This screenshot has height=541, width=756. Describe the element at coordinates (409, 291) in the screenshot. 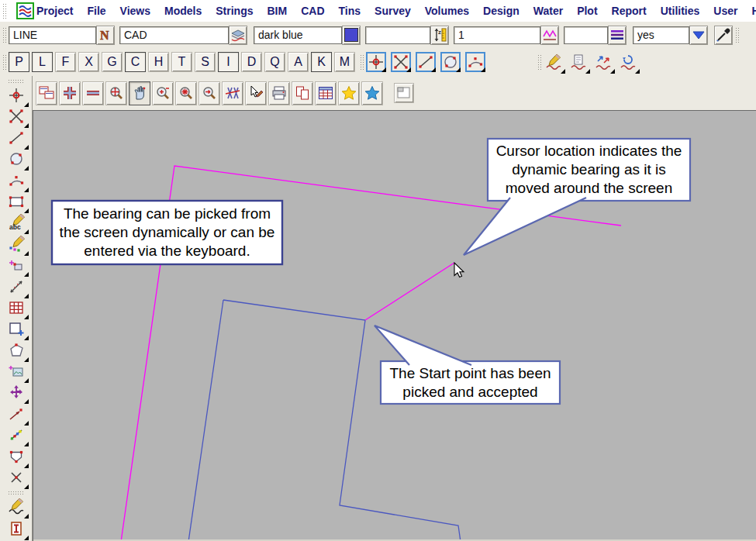

I see `dynamic-bearing-line` at that location.